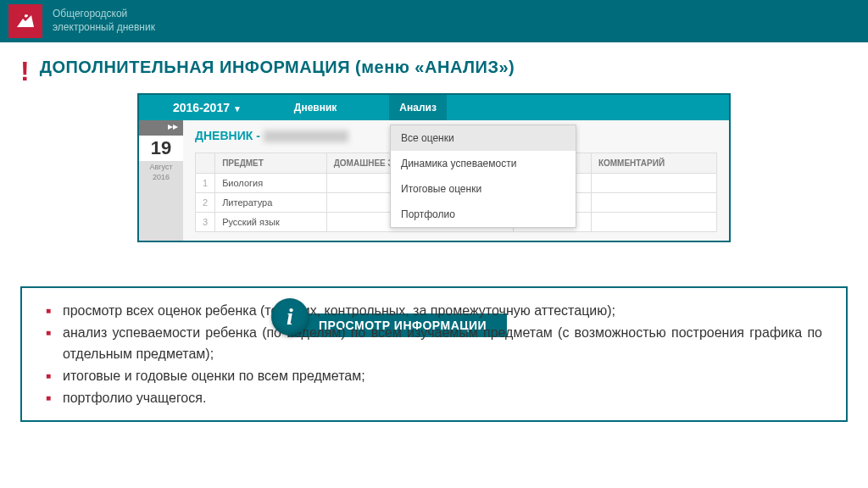 This screenshot has width=868, height=488. I want to click on dd-dynamics: Динамика успеваемости, so click(483, 164).